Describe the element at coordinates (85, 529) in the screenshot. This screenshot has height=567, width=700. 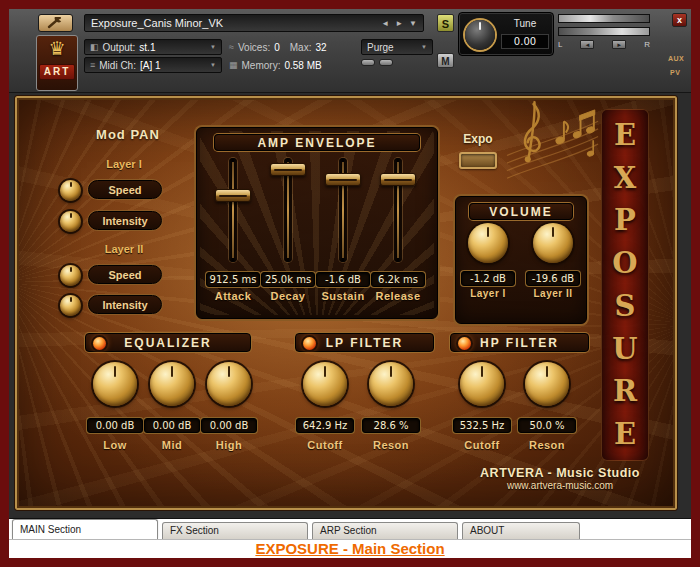
I see `tab-main-section: MAIN Section` at that location.